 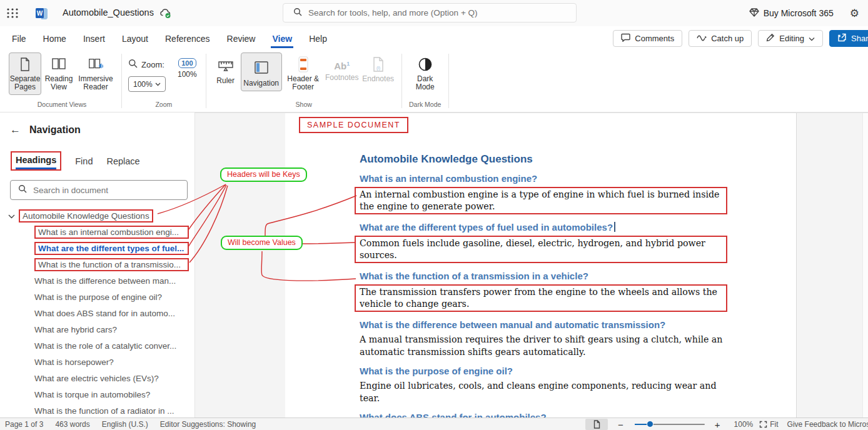 I want to click on ribbon-group-document-views: Separate Pages Reading View Immersive Re…, so click(x=62, y=81).